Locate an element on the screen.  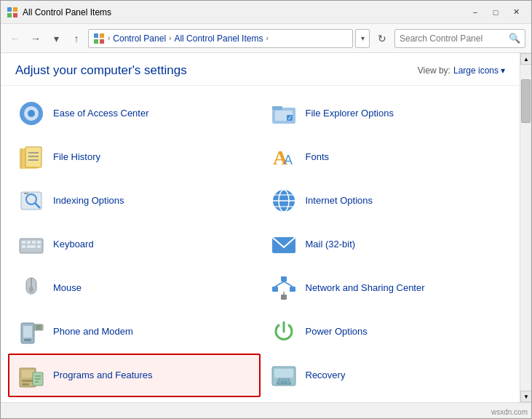
path-control-panel: Control Panel is located at coordinates (140, 39).